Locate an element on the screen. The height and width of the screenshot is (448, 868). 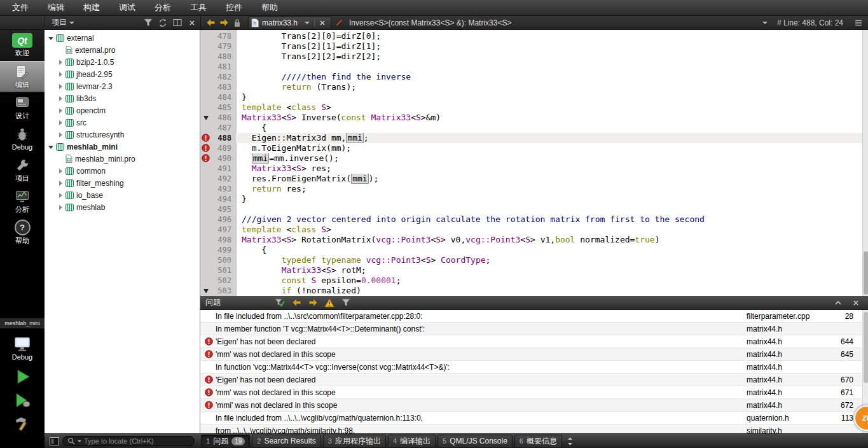
code-line-478: 478 Trans[2][0]=dirZ[0]; is located at coordinates (532, 36).